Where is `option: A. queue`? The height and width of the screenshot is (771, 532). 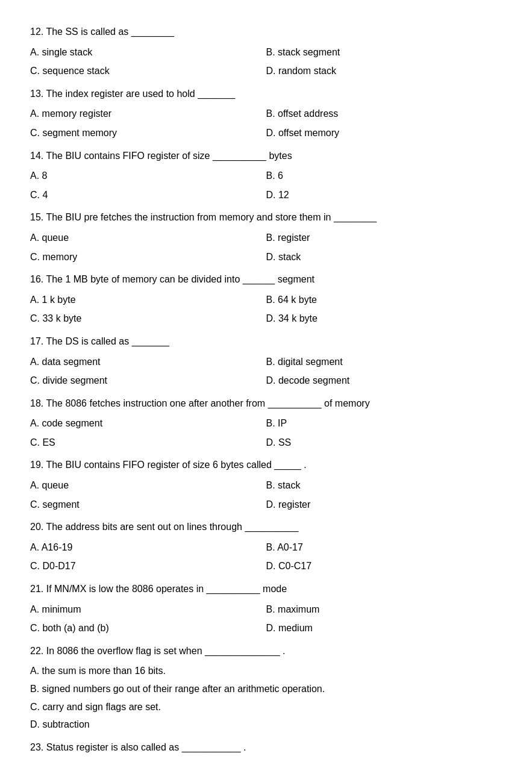 option: A. queue is located at coordinates (148, 485).